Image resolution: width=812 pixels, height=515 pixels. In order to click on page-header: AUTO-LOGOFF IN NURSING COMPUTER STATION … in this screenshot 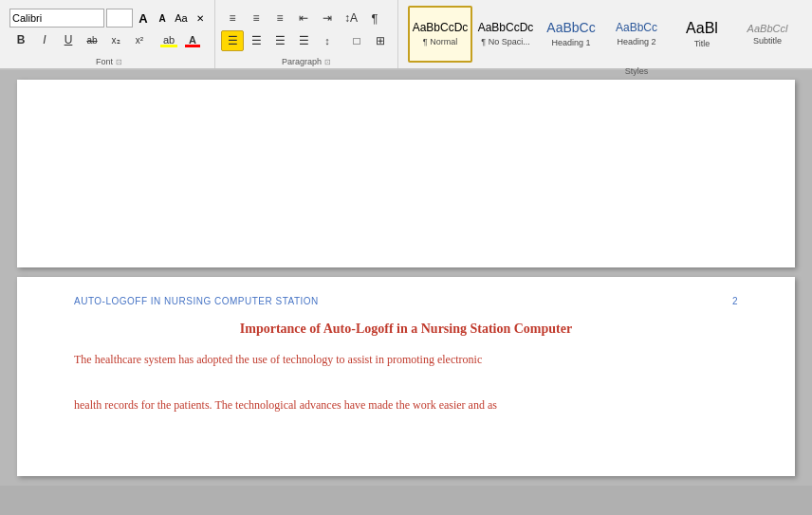, I will do `click(406, 302)`.